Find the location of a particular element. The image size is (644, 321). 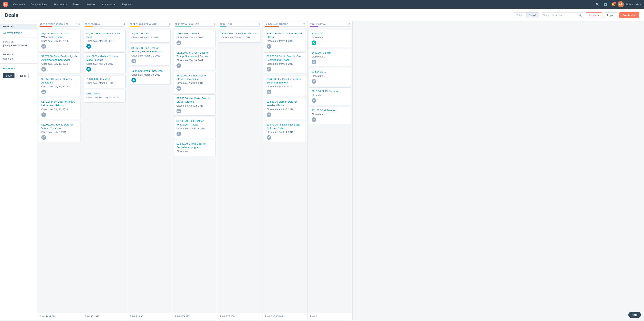

deal-card: $1,226.00 Orchid Deal for Orn, Schmidt a… is located at coordinates (285, 63).